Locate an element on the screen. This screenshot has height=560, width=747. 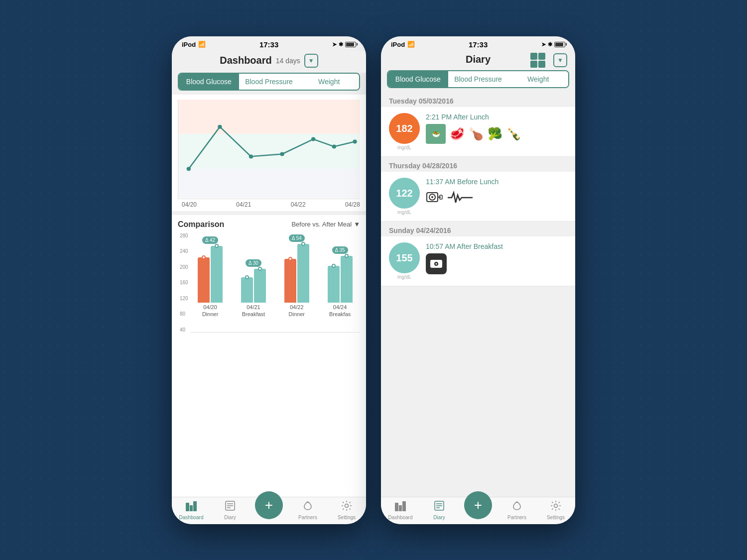
diary-tab-blood-glucose: Blood Glucose is located at coordinates (418, 79).